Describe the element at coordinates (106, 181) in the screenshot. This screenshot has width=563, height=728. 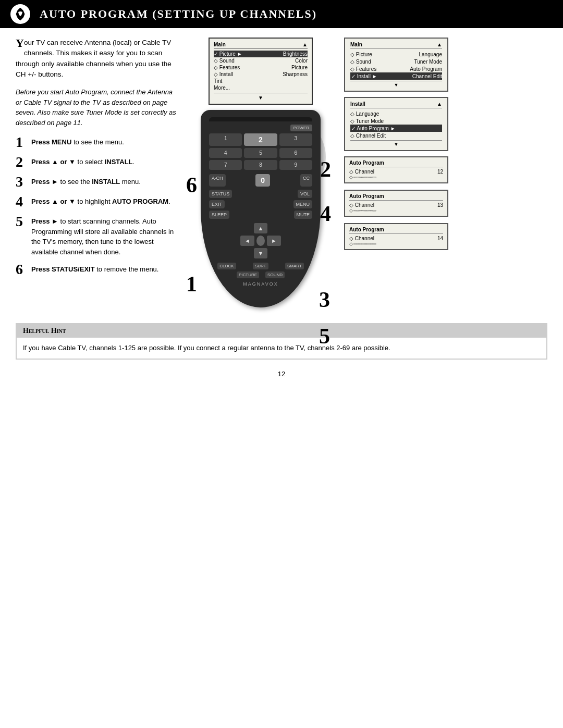
I see `step-3-bold2: INSTALL` at that location.